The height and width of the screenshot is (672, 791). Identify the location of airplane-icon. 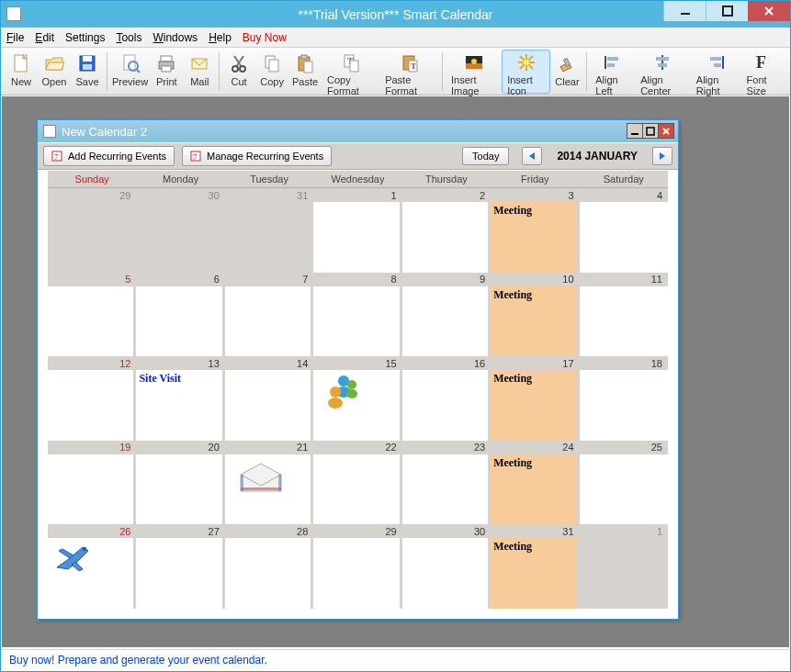
(73, 558).